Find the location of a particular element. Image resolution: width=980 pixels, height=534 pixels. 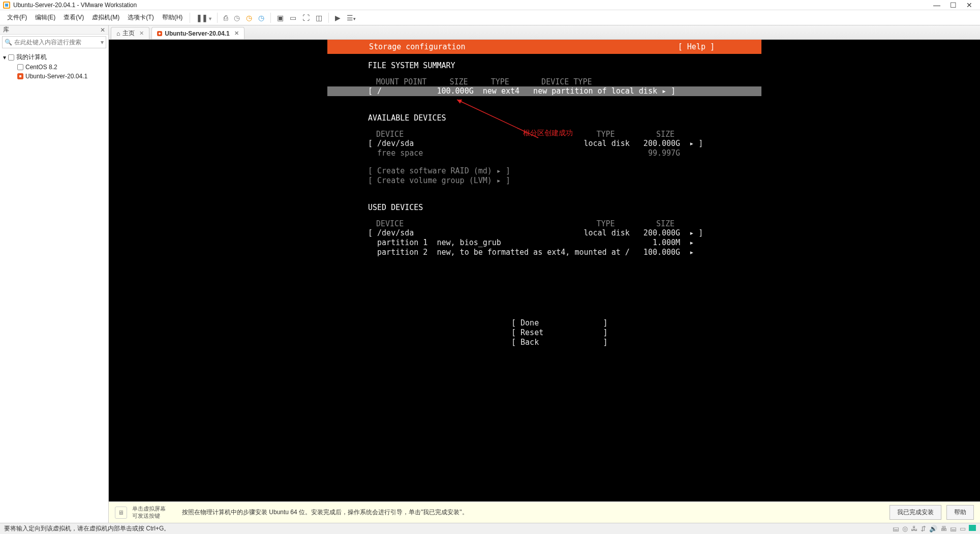

fs-row-root: [ / 100.000G new ext4 new partition of l… is located at coordinates (544, 92).